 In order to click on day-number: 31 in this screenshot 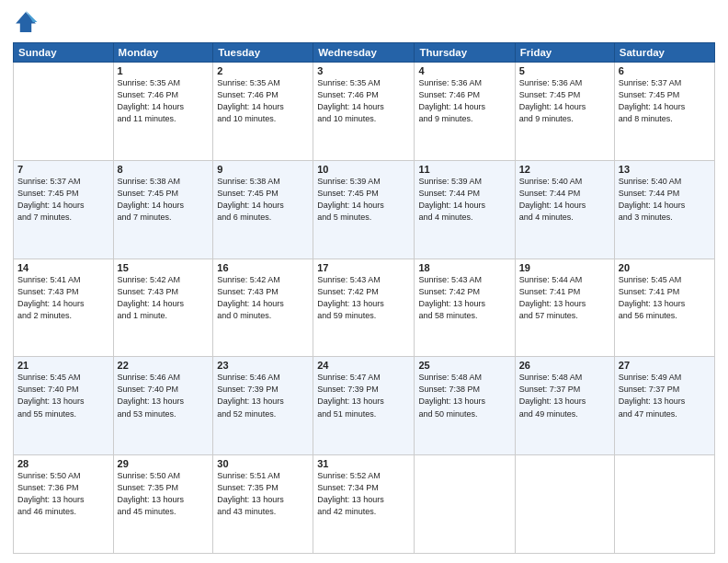, I will do `click(364, 464)`.